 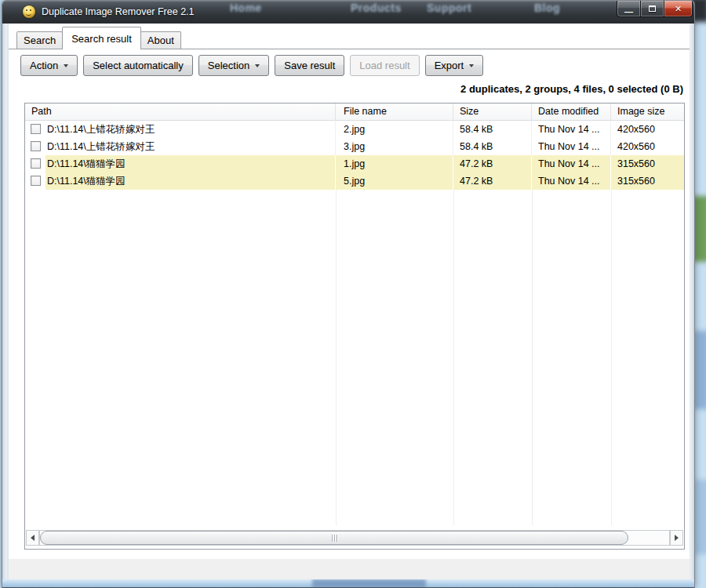 What do you see at coordinates (49, 66) in the screenshot?
I see `toolbar-button: Action` at bounding box center [49, 66].